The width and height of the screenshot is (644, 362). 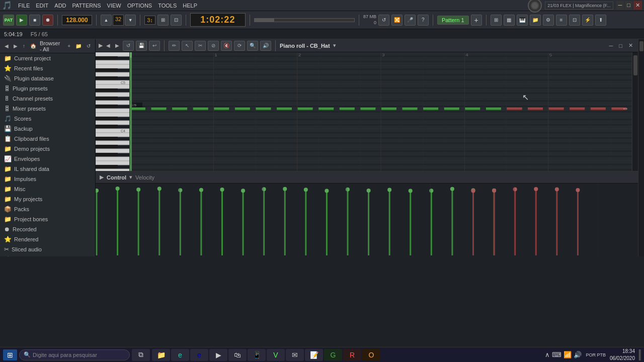 I want to click on menu-tools: TOOLS, so click(x=167, y=6).